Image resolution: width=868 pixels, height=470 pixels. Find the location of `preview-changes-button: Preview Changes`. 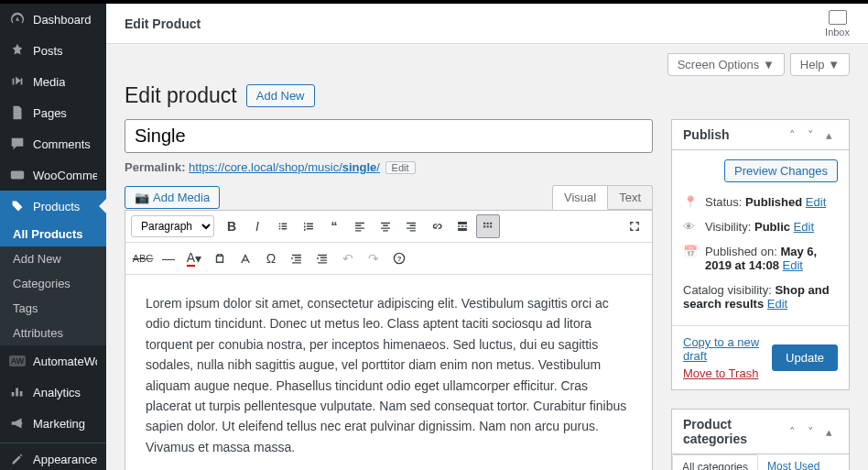

preview-changes-button: Preview Changes is located at coordinates (781, 170).